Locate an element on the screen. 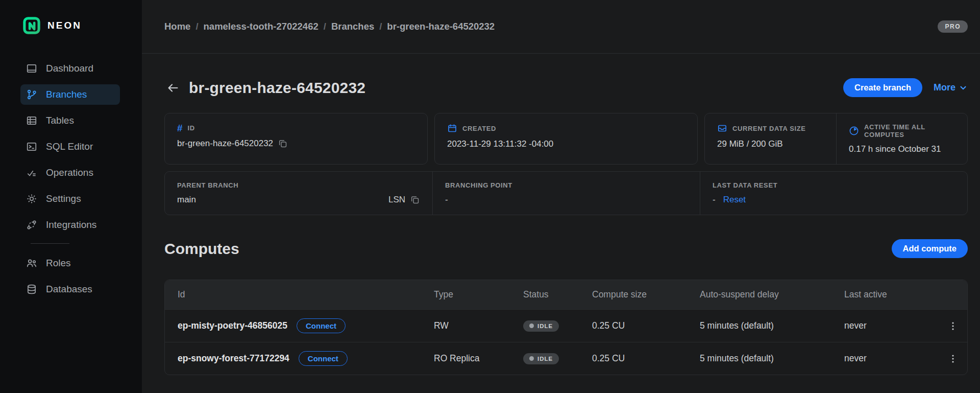  branch-lineage-card: PARENT BRANCH main LSN is located at coordinates (566, 193).